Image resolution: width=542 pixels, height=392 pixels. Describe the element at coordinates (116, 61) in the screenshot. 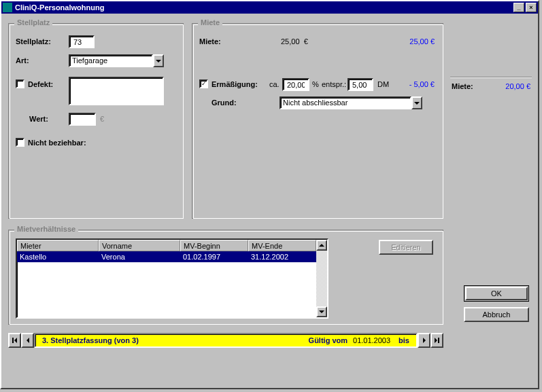

I see `combo-art: Tiefgarage` at that location.